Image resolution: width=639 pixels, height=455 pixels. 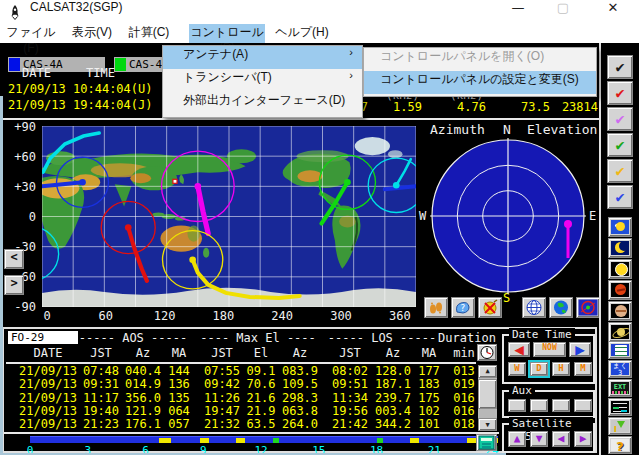 What do you see at coordinates (463, 308) in the screenshot?
I see `query-button: ?` at bounding box center [463, 308].